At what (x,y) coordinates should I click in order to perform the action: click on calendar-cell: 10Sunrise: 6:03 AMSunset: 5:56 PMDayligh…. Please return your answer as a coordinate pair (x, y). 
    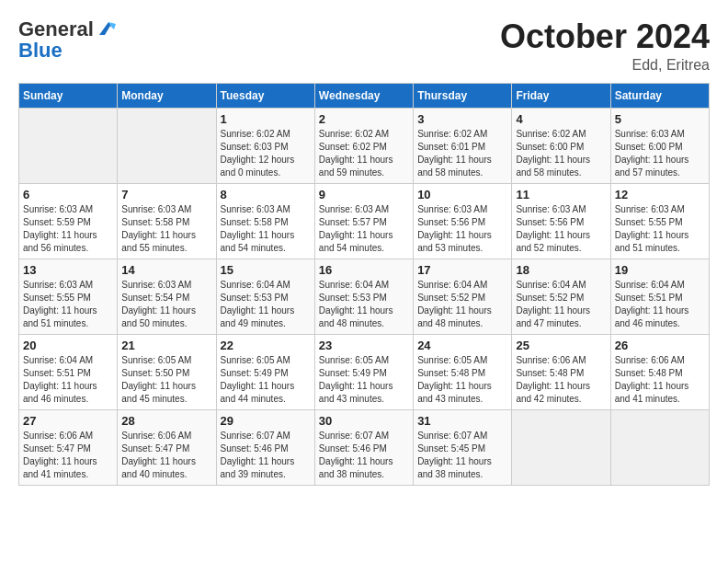
    Looking at the image, I should click on (463, 221).